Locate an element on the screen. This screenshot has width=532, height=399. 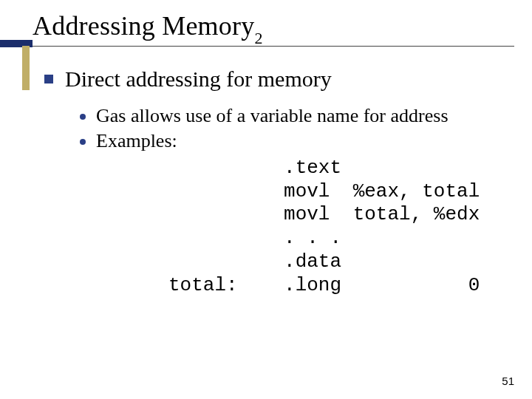
title-subscript: 2 is located at coordinates (259, 38).